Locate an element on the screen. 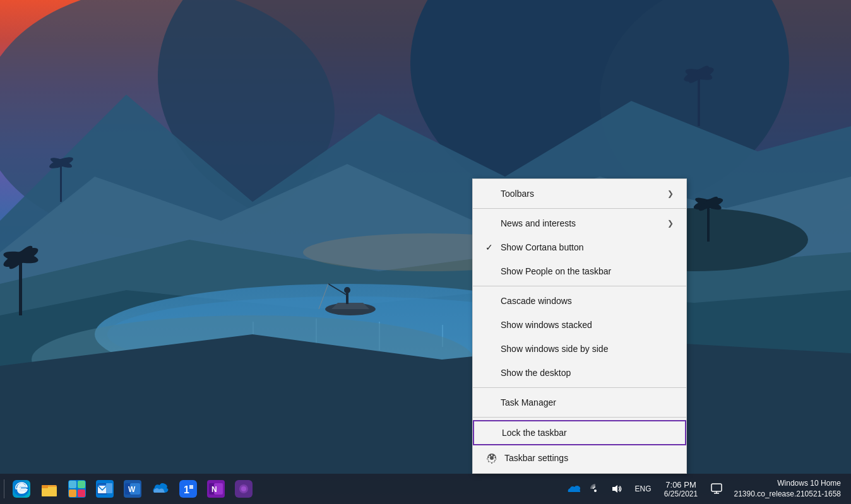  menu-item-taskbar-settings: Taskbar settings is located at coordinates (580, 458).